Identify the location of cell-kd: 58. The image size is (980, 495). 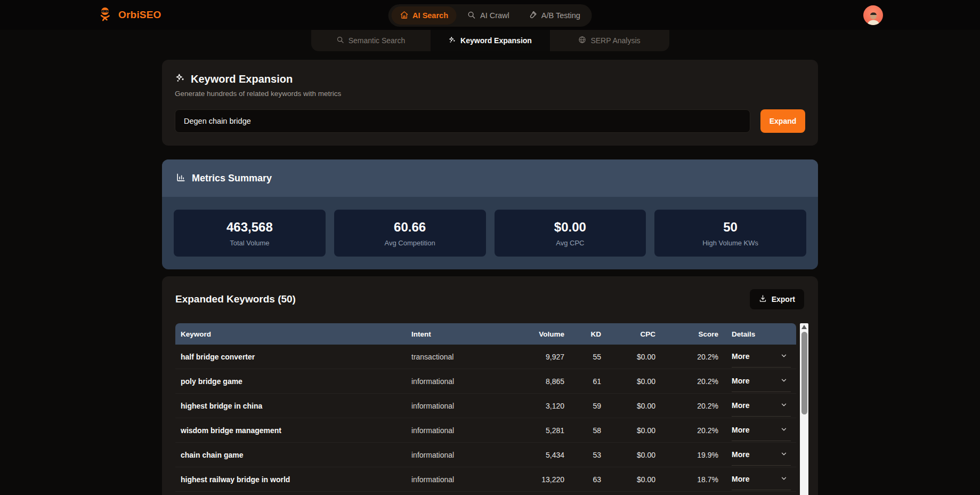
(588, 430).